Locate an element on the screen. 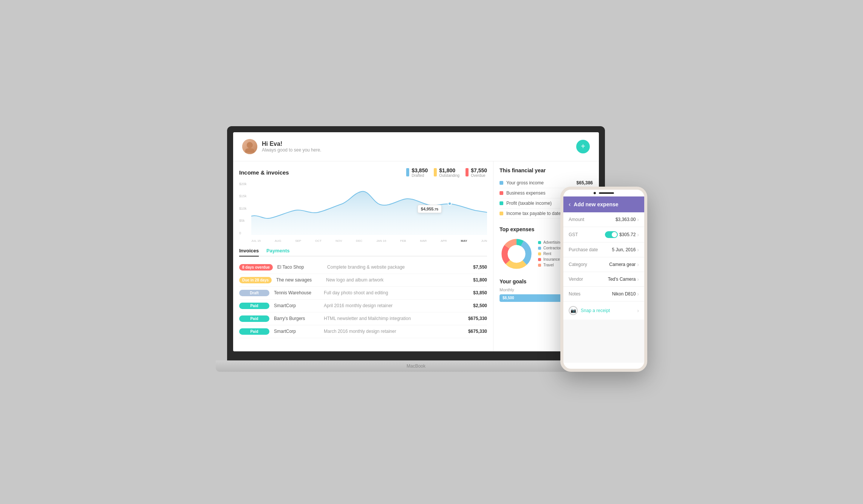 The width and height of the screenshot is (863, 504). fy-row-left: Business expenses is located at coordinates (522, 193).